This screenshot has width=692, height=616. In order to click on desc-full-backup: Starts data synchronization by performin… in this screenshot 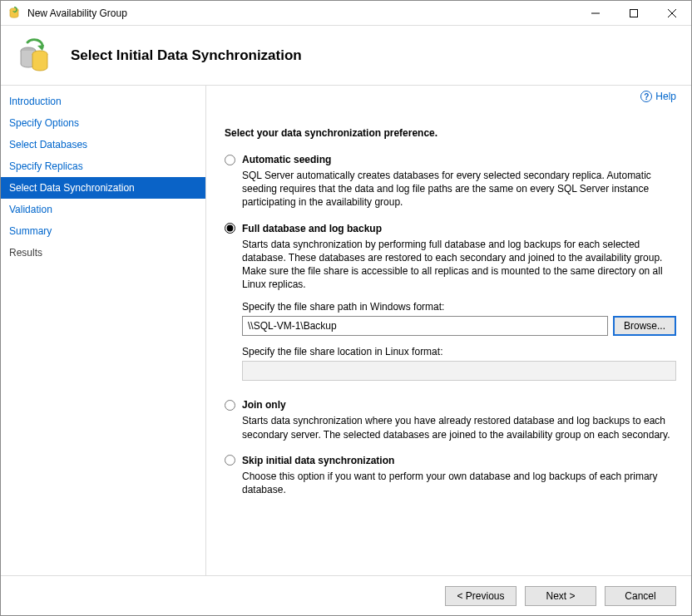, I will do `click(459, 264)`.